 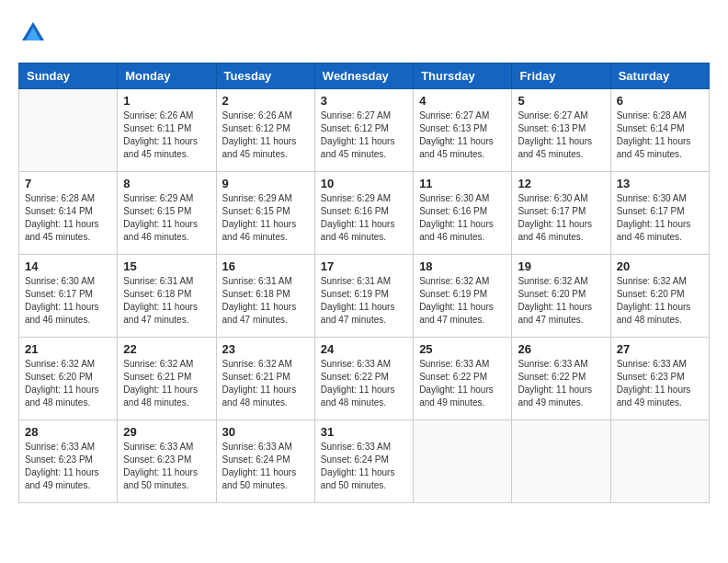 I want to click on calendar-cell: 28Sunrise: 6:33 AM Sunset: 6:23 PM Dayli…, so click(x=68, y=462).